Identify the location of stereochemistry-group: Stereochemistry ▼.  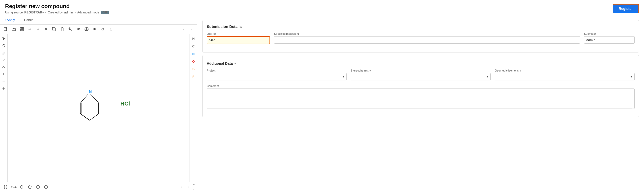
(421, 75).